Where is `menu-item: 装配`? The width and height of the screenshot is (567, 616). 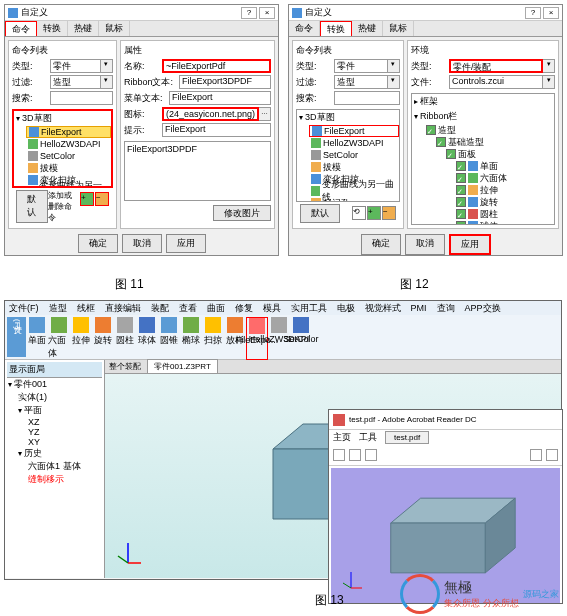
menu-item: 装配 is located at coordinates (160, 308).